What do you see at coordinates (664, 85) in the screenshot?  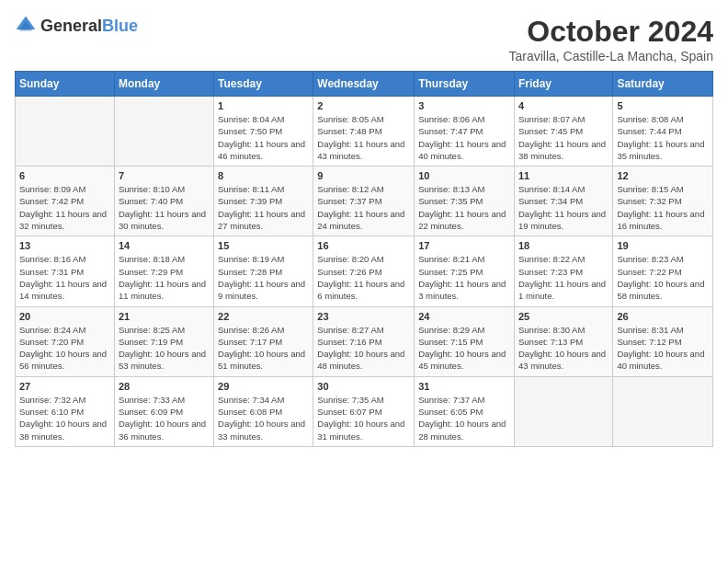 I see `header-saturday: Saturday` at bounding box center [664, 85].